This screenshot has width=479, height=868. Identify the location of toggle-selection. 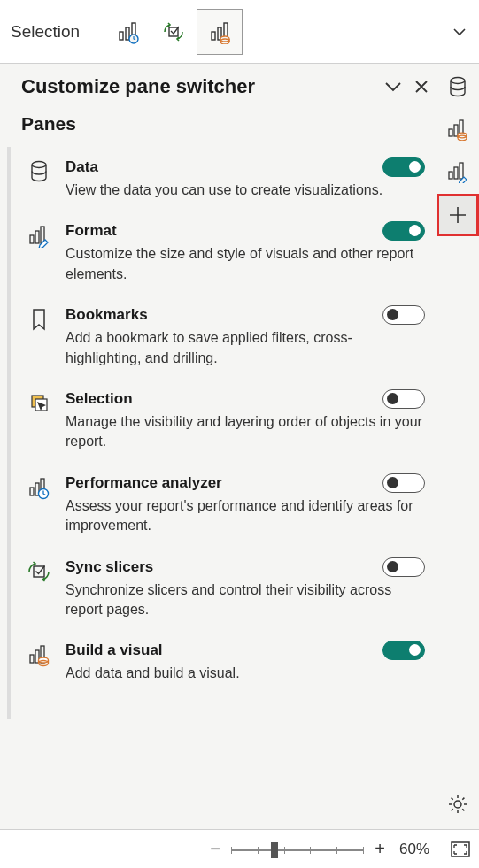
(404, 399).